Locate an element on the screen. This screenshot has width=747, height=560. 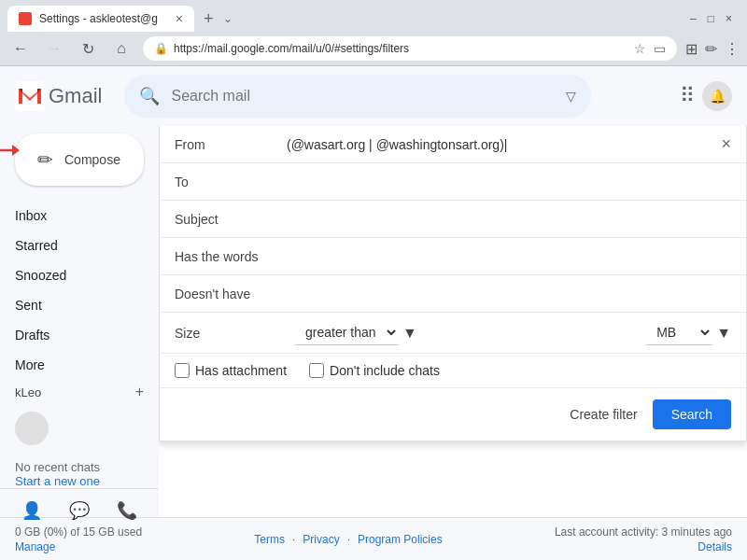
size-dropdown-arrow: ▼ is located at coordinates (410, 333).